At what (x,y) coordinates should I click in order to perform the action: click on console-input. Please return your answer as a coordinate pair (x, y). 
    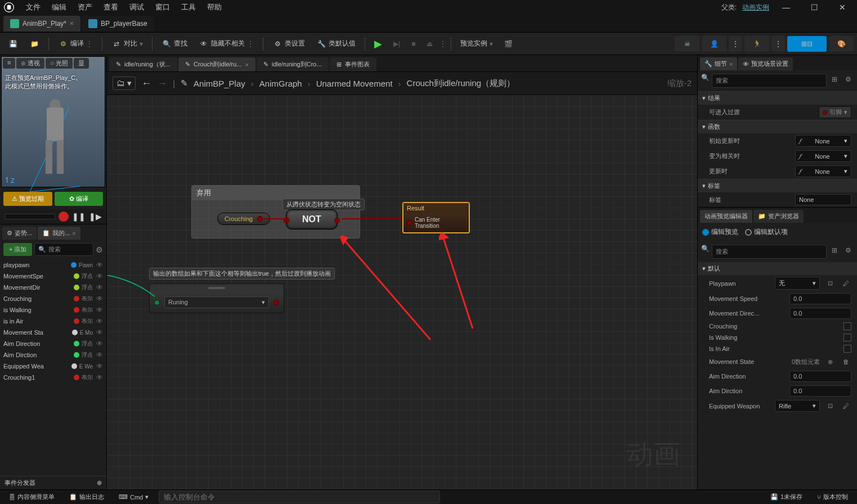
    Looking at the image, I should click on (299, 497).